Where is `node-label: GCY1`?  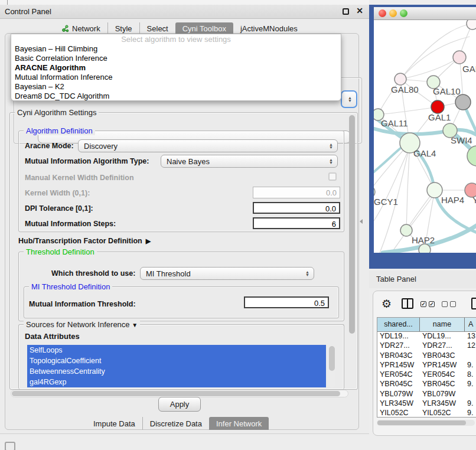 node-label: GCY1 is located at coordinates (386, 202).